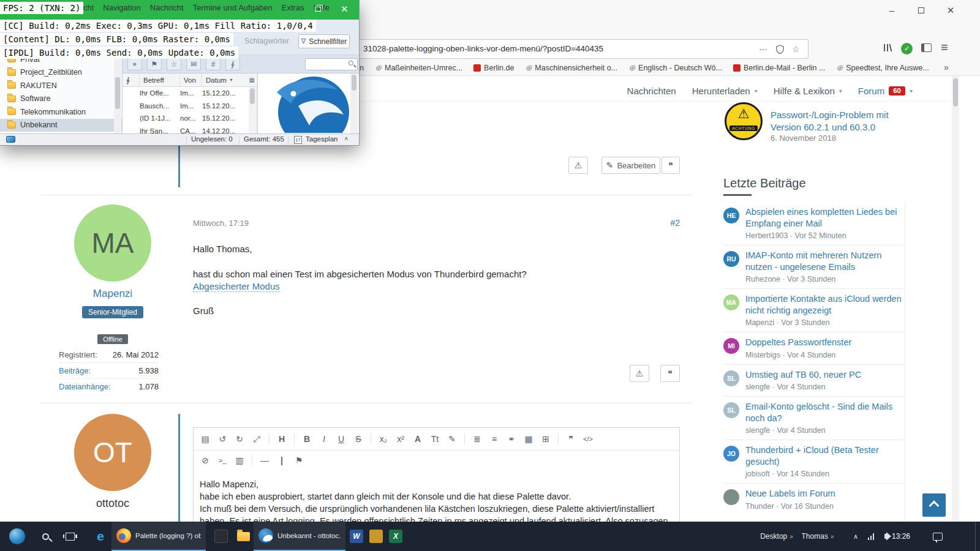 The height and width of the screenshot is (551, 980). I want to click on bookmarks-overflow-icon: », so click(946, 67).